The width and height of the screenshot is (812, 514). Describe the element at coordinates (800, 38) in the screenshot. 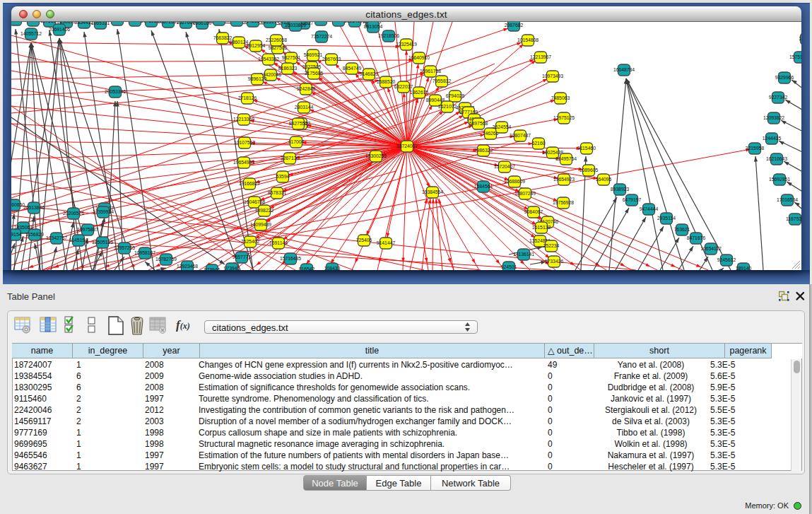

I see `svg-text: 111702` at that location.